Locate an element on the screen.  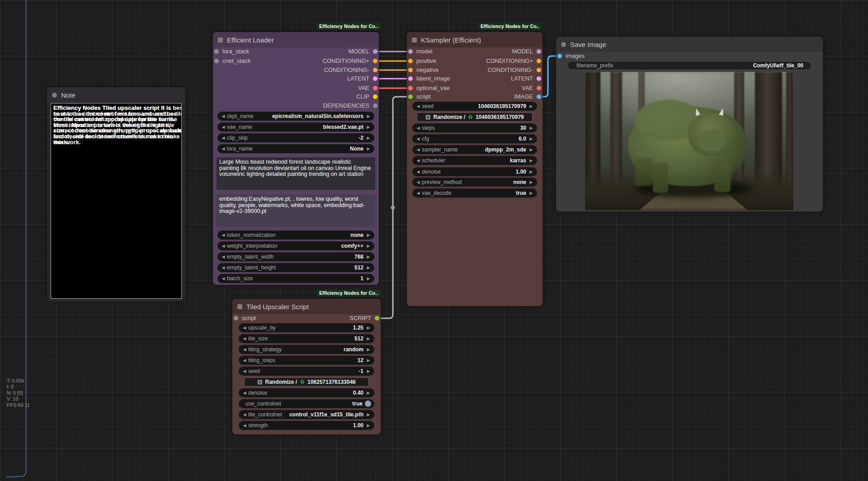
efficient-loader-node: Efficient Loader lora_stack cnet_stack M… is located at coordinates (296, 158).